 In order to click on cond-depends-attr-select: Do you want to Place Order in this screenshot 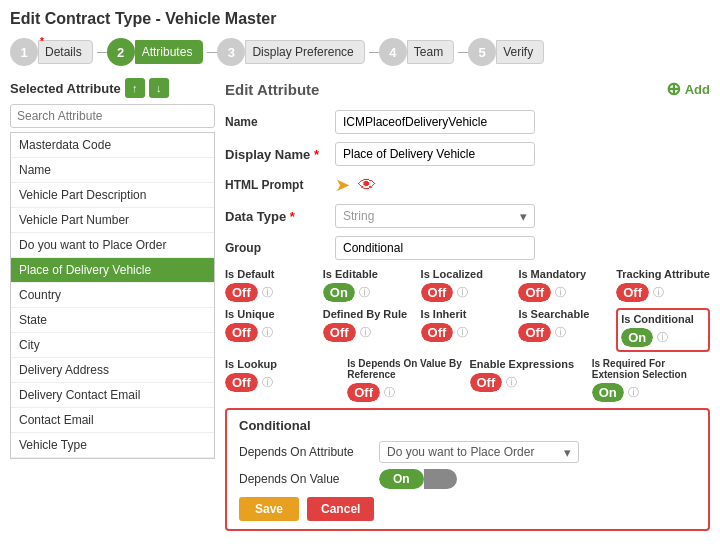, I will do `click(479, 452)`.